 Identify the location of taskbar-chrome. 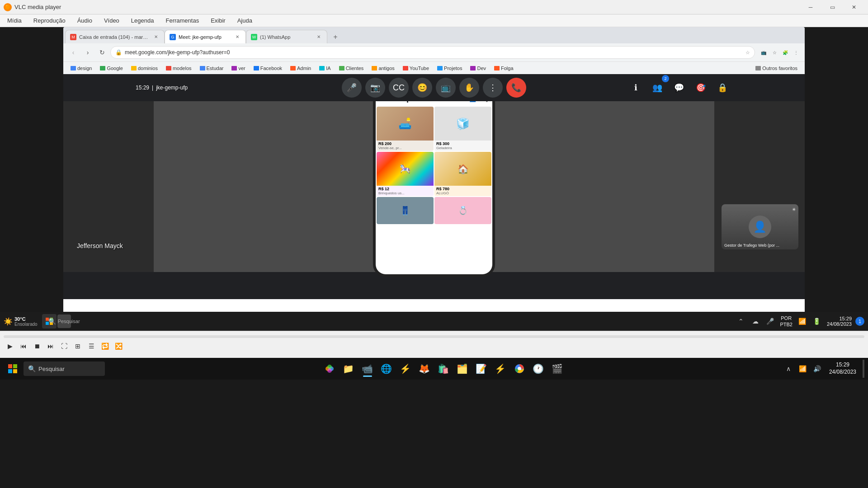
(519, 369).